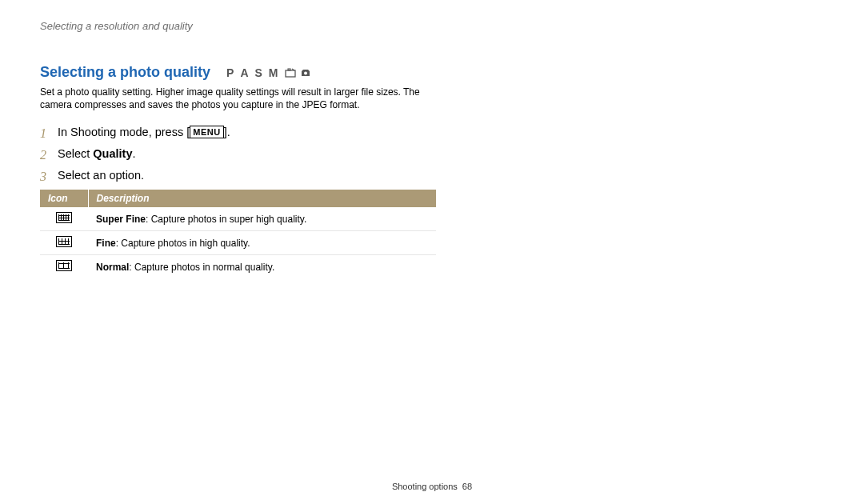  What do you see at coordinates (134, 154) in the screenshot?
I see `step-2-suffix: .` at bounding box center [134, 154].